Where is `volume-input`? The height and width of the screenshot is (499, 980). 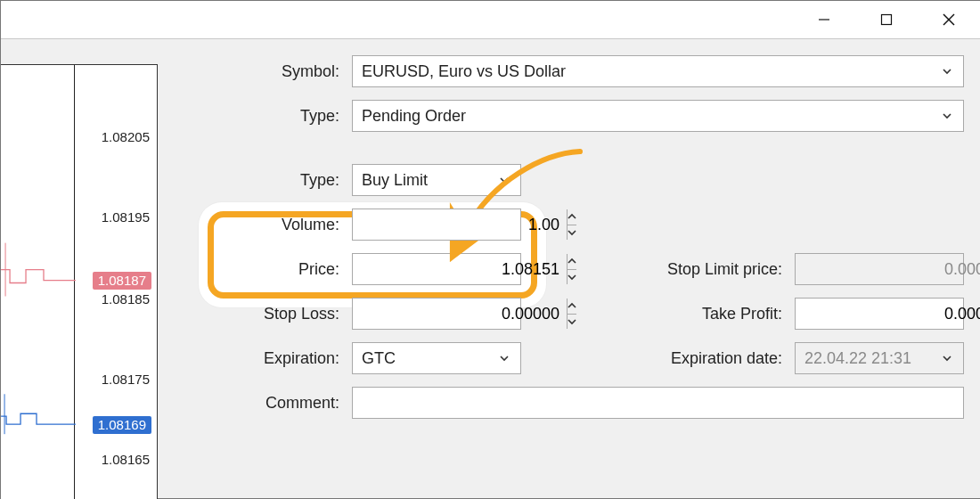 volume-input is located at coordinates (460, 225).